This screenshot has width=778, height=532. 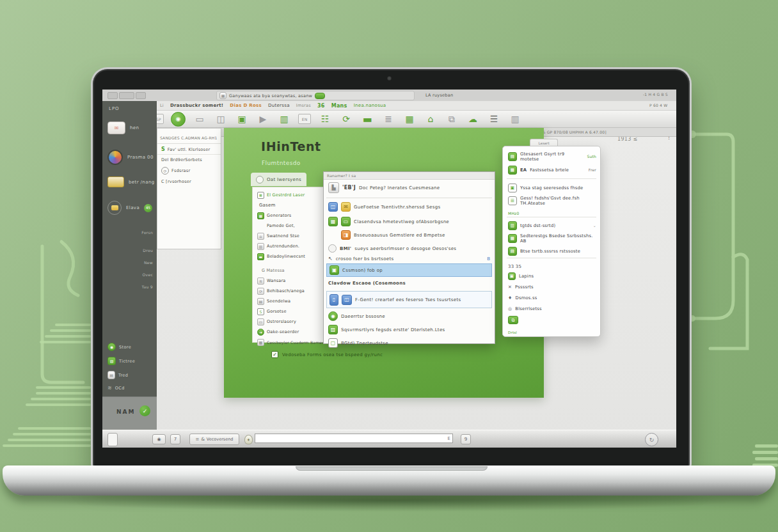 I want to click on nav-item: ⌂Swatnend Stse, so click(x=290, y=236).